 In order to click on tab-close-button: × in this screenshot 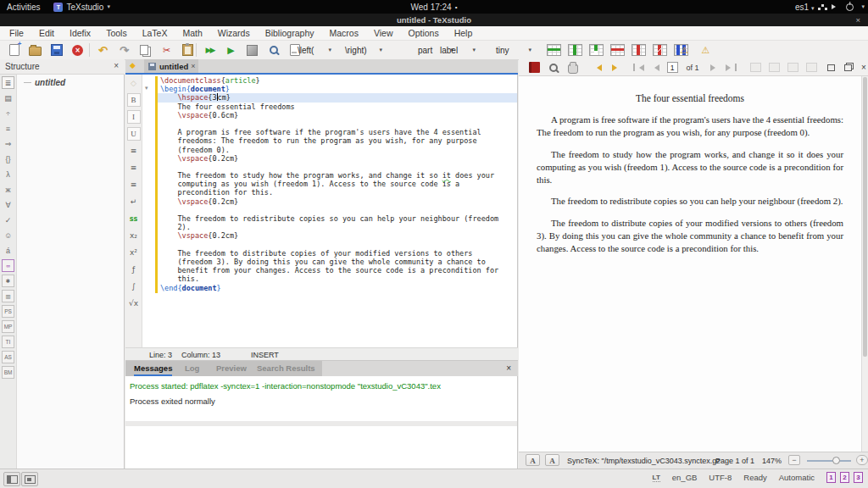, I will do `click(193, 66)`.